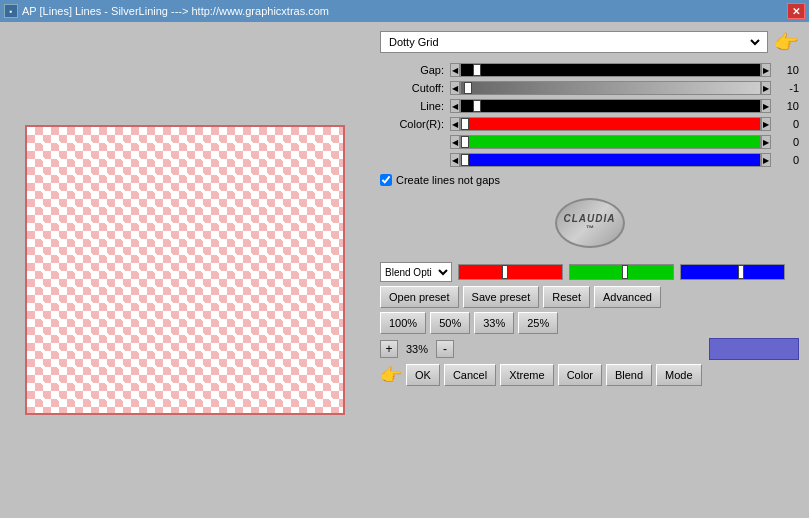 Image resolution: width=809 pixels, height=518 pixels. I want to click on reset-button: Reset, so click(566, 297).